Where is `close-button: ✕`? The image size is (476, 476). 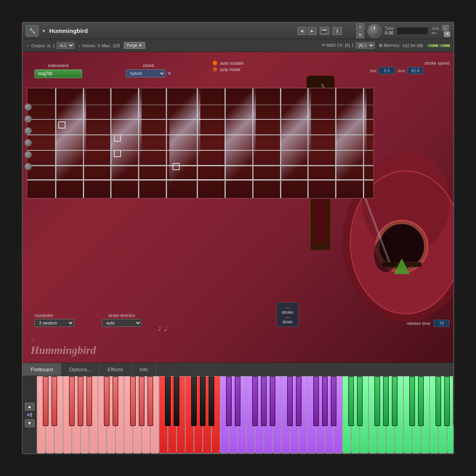
close-button: ✕ is located at coordinates (447, 34).